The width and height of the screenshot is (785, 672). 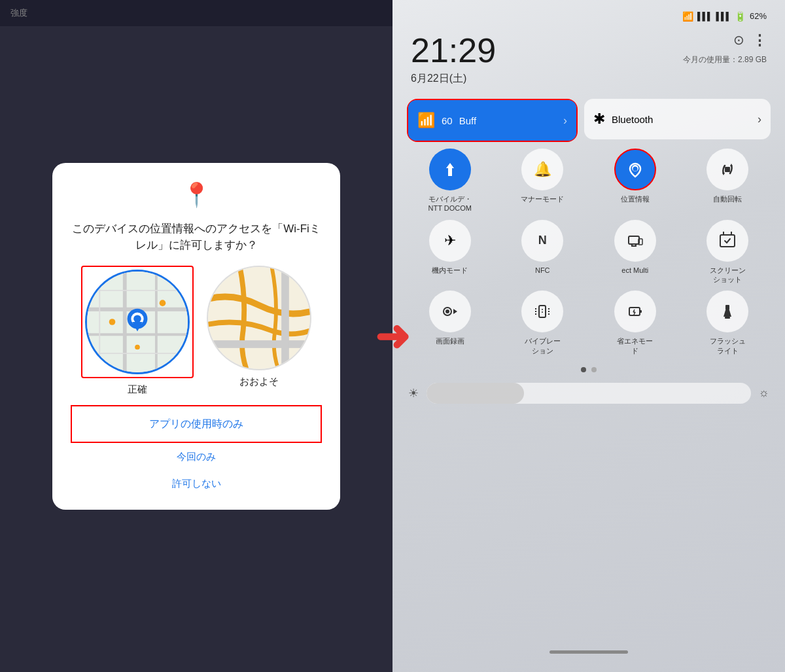 I want to click on brightness-fill, so click(x=475, y=393).